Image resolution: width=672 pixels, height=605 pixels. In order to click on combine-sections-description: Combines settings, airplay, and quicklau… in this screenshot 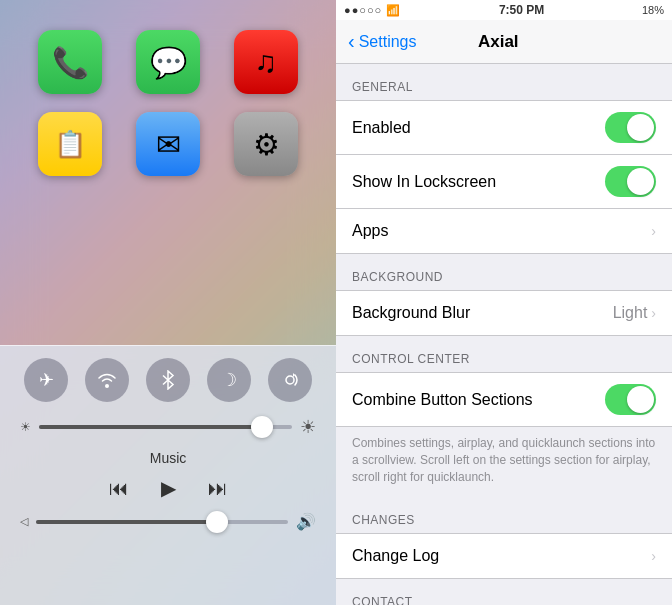, I will do `click(504, 462)`.